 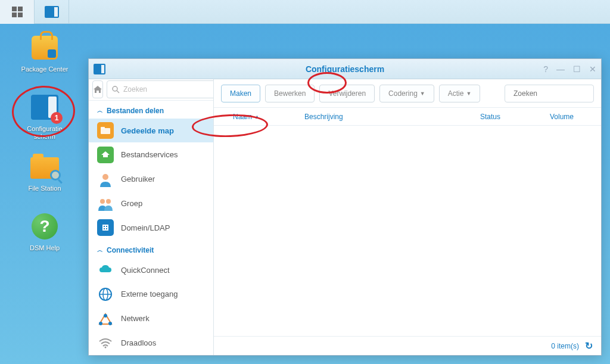 I want to click on apps-grid-icon, so click(x=17, y=12).